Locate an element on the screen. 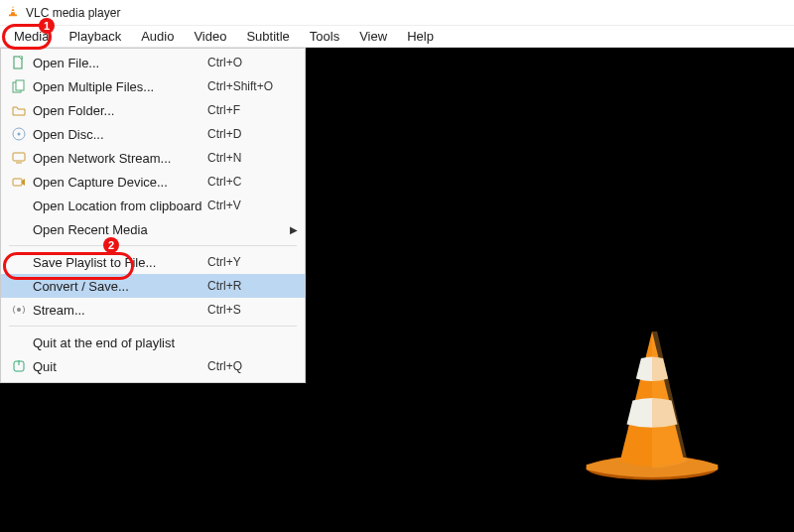 This screenshot has height=532, width=794. network-icon is located at coordinates (19, 158).